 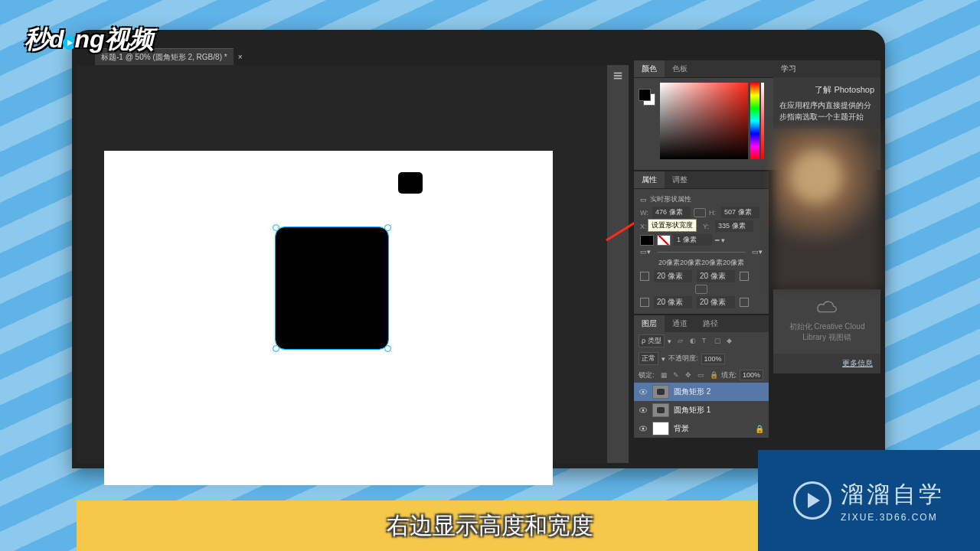 I want to click on brand-subtitle: ZIXUE.3D66.COM, so click(x=893, y=517).